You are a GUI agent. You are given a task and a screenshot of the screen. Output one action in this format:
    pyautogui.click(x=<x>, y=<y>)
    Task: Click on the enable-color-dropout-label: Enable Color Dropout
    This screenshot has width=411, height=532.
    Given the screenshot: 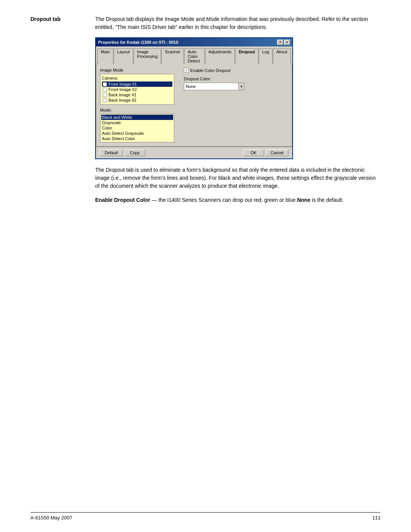 What is the action you would take?
    pyautogui.click(x=210, y=70)
    